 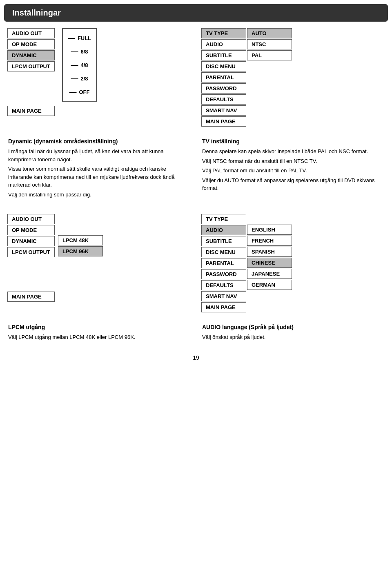 I want to click on menu-item-disc-menu: DISC MENU, so click(x=224, y=66).